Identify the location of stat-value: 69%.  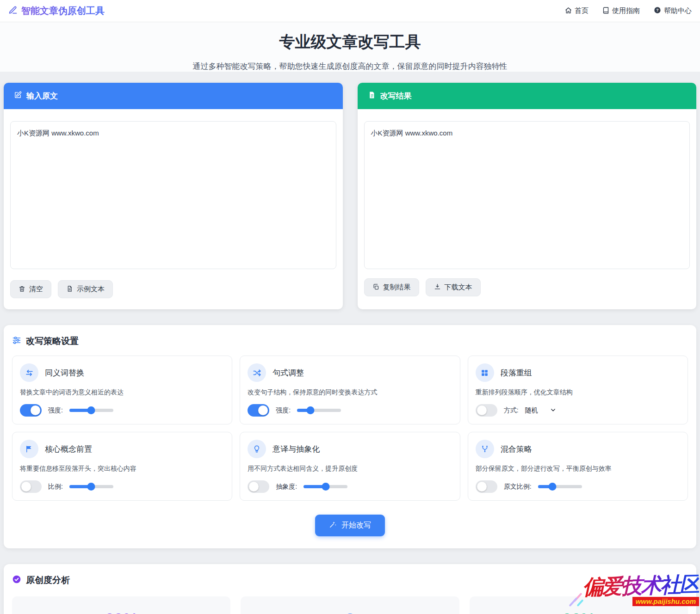
(121, 612).